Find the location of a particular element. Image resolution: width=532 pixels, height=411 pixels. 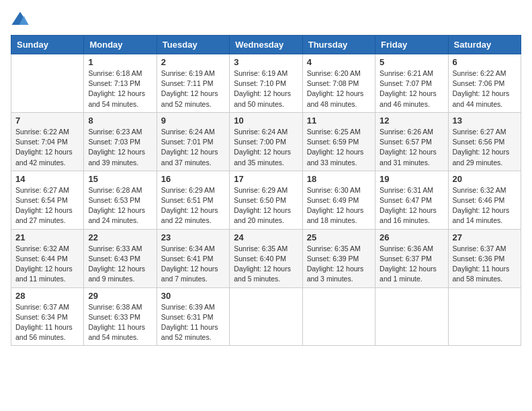

calendar-cell: 22Sunrise: 6:33 AMSunset: 6:43 PMDayligh… is located at coordinates (120, 258).